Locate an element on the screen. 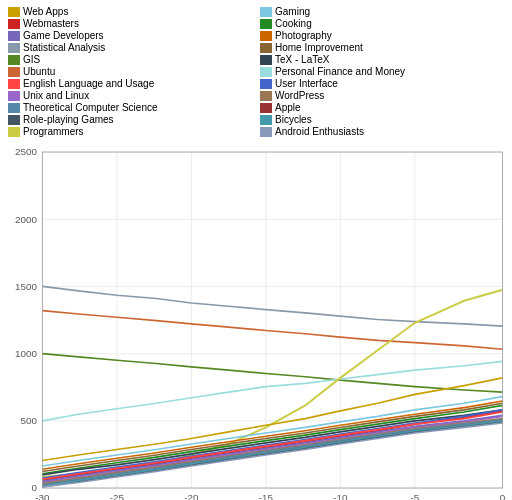 This screenshot has height=500, width=512. legend-item: Personal Finance and Money is located at coordinates (382, 72).